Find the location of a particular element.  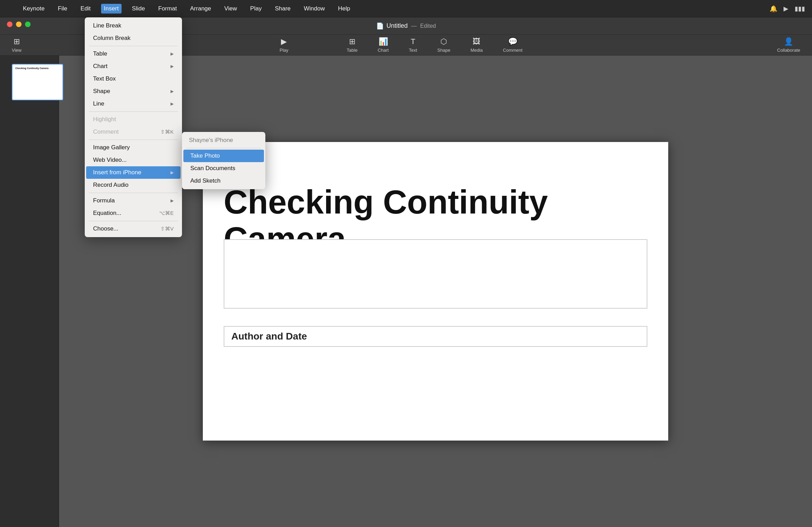

table-arrow-icon: ▶ is located at coordinates (172, 54).